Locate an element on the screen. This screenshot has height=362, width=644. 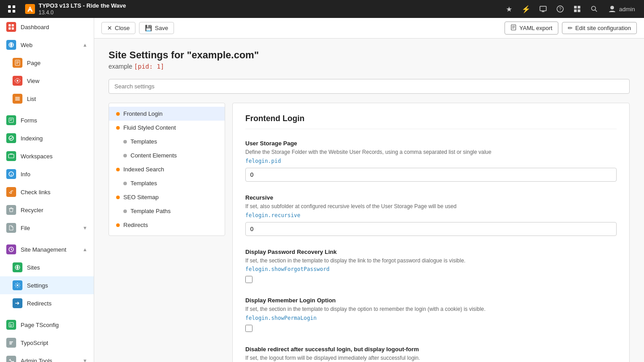
close-button: ✕ Close is located at coordinates (118, 28).